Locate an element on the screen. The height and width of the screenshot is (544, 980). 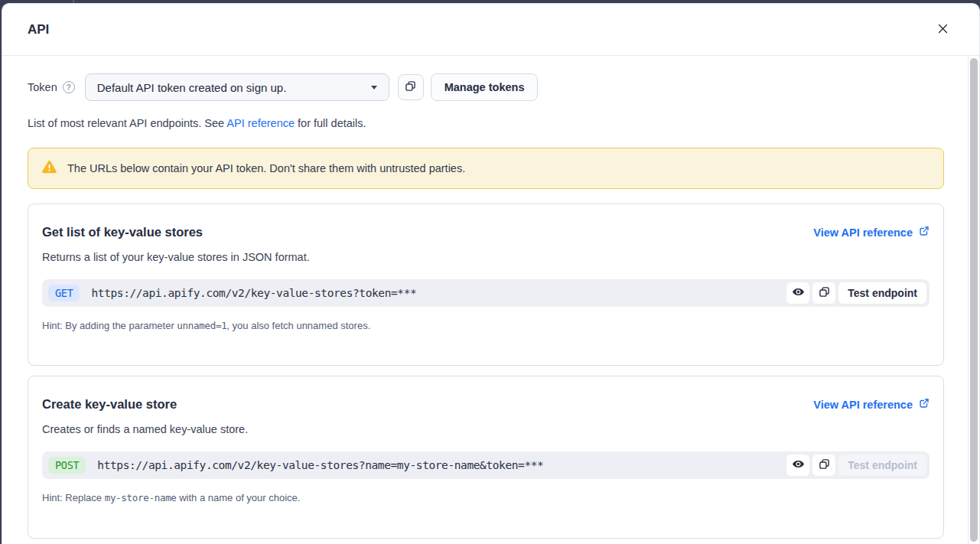
token-select: Default API token created on sign up. is located at coordinates (237, 87).